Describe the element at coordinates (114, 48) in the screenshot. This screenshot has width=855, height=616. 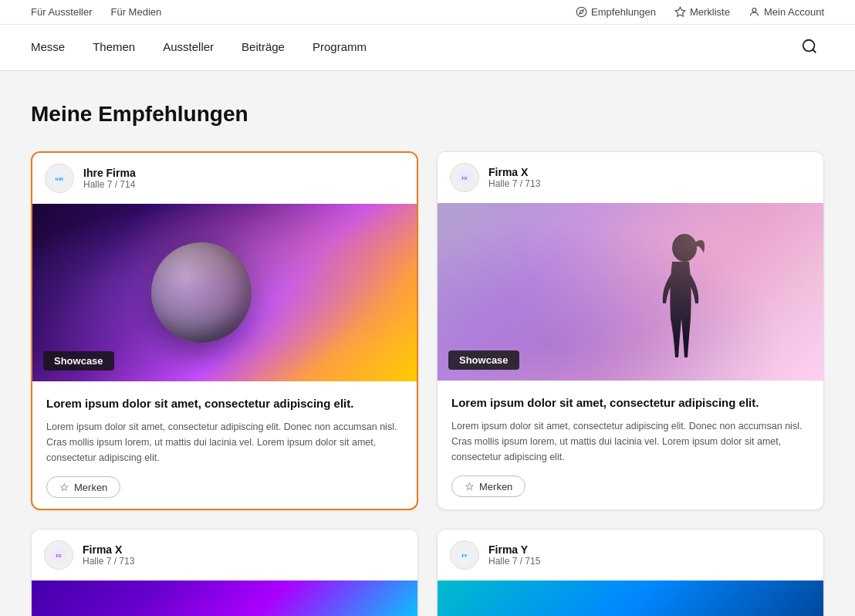
I see `nav-themen: Themen` at that location.